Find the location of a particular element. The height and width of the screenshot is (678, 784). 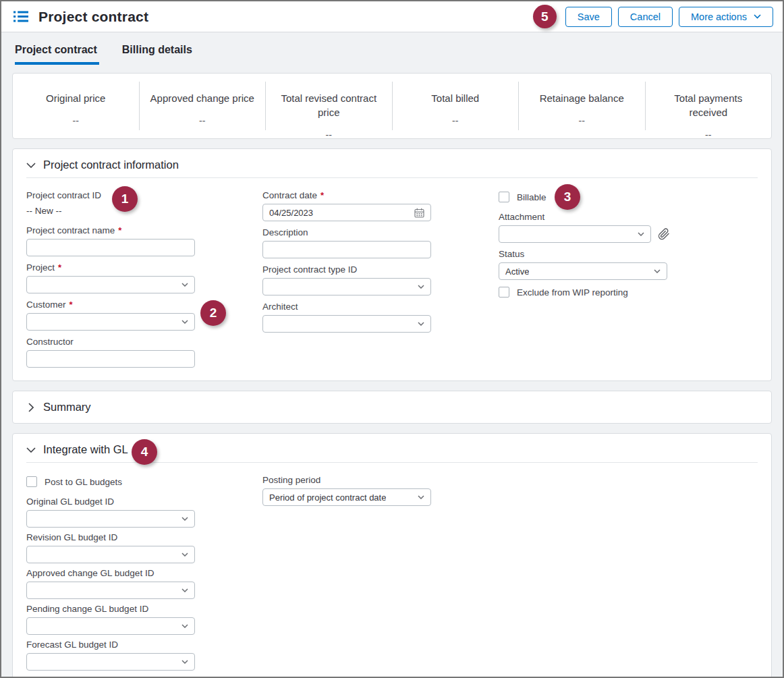

project-contract-name-input is located at coordinates (111, 248).